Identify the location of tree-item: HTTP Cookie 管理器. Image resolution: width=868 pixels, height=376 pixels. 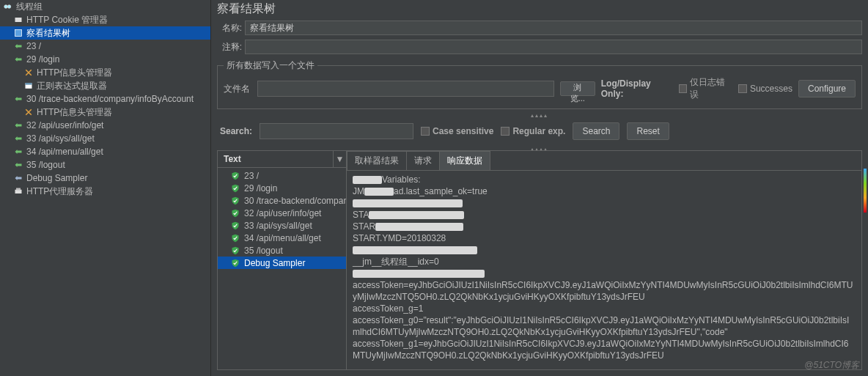
(106, 20).